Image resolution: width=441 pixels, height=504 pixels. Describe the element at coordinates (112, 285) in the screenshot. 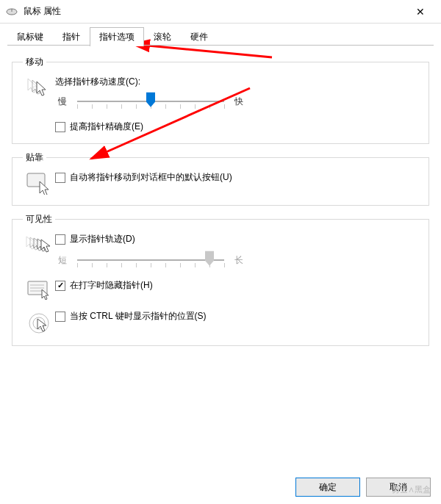

I see `hide-pointer-typing-label: 在打字时隐藏指针(H)` at that location.